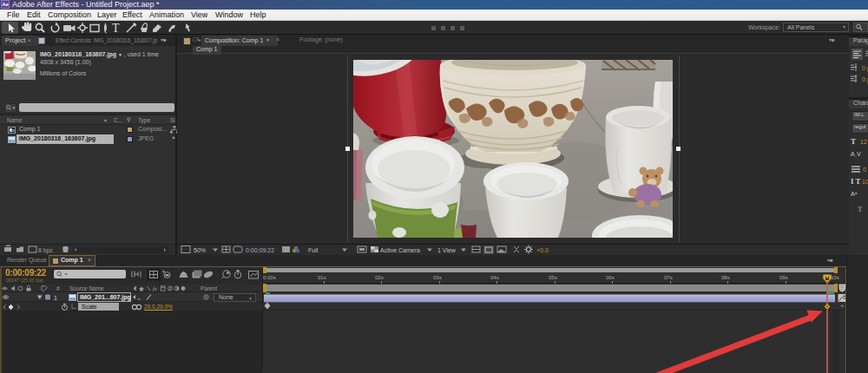 Image resolution: width=868 pixels, height=373 pixels. I want to click on svg-text: Parent, so click(208, 288).